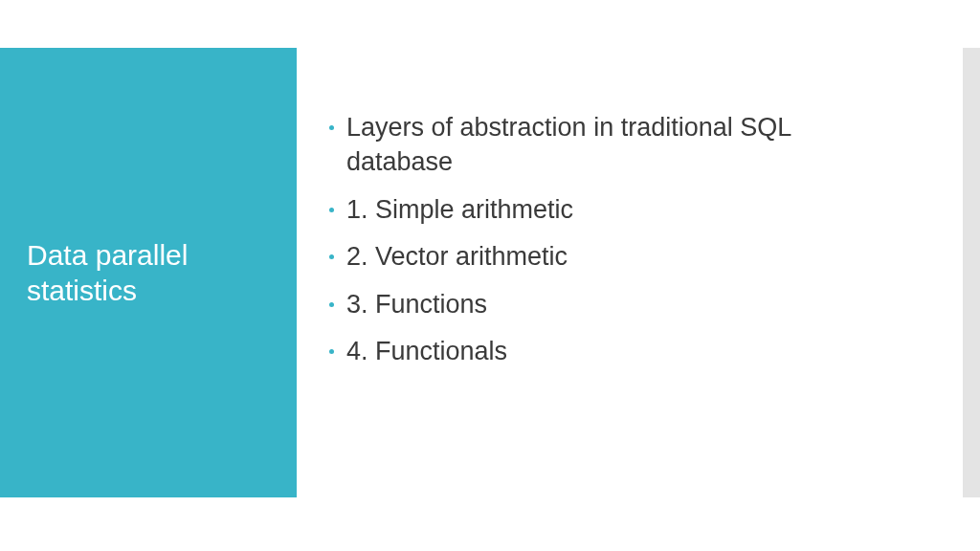 Image resolution: width=980 pixels, height=551 pixels. Describe the element at coordinates (614, 145) in the screenshot. I see `list-item: Layers of abstraction in traditional SQL…` at that location.